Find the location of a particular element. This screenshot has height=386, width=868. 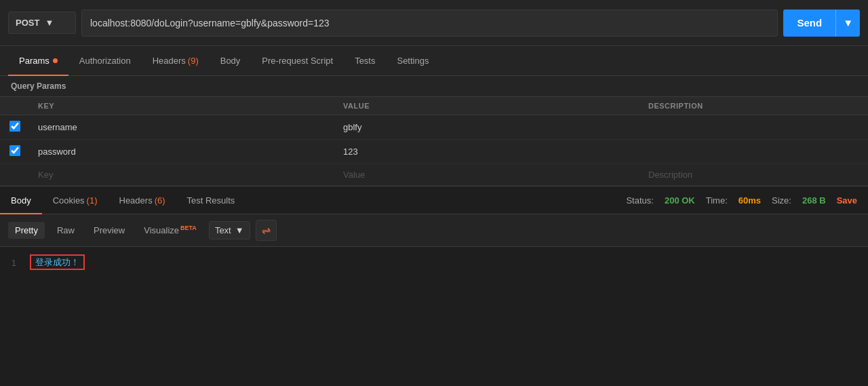

format-preview-button: Preview is located at coordinates (109, 231).